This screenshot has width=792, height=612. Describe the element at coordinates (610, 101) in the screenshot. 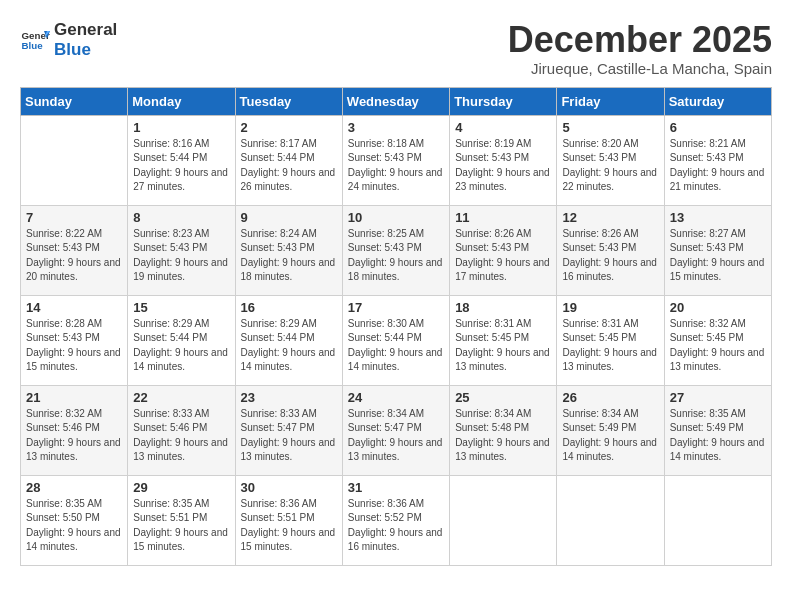

I see `weekday-header-friday: Friday` at that location.